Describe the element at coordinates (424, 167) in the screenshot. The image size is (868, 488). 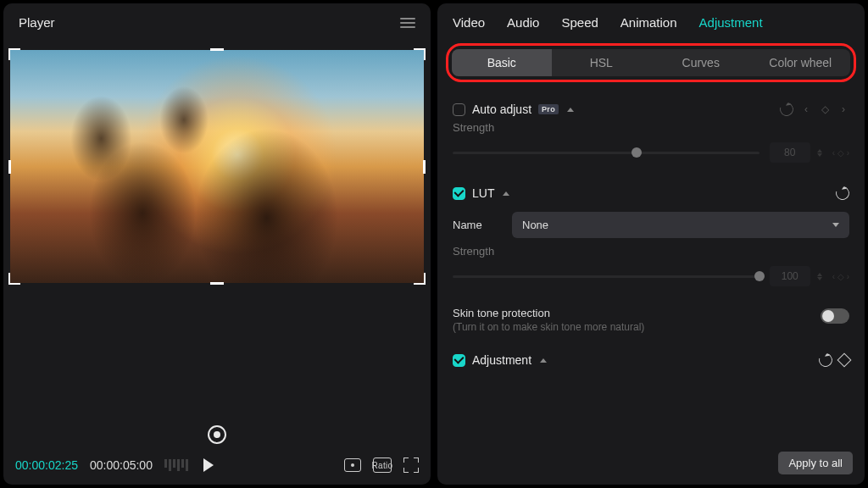
I see `crop-handle-right` at that location.